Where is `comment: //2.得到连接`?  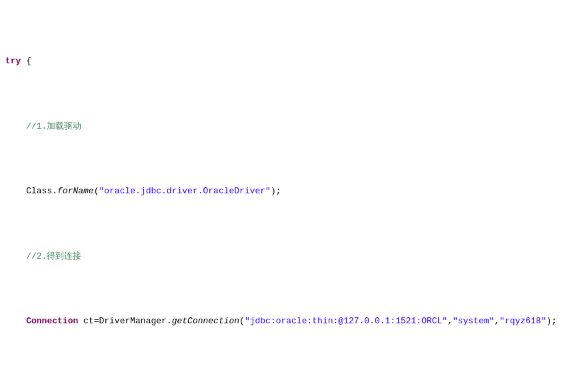 comment: //2.得到连接 is located at coordinates (53, 257).